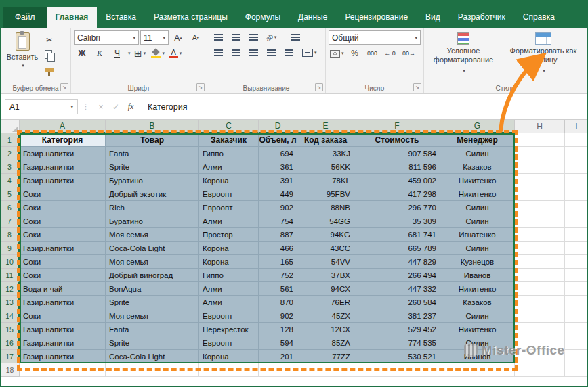 This screenshot has height=387, width=588. What do you see at coordinates (10, 154) in the screenshot?
I see `row-header-2: 2` at bounding box center [10, 154].